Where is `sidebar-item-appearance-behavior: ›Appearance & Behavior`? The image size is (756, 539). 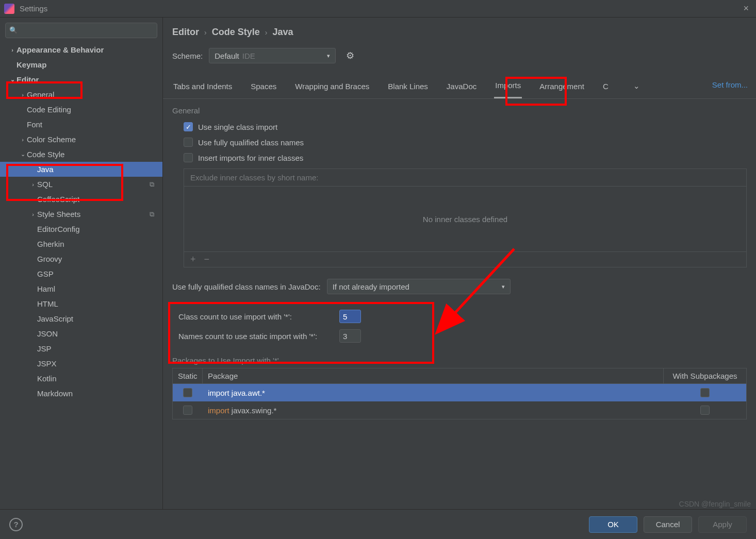
sidebar-item-appearance-behavior: ›Appearance & Behavior is located at coordinates (81, 49).